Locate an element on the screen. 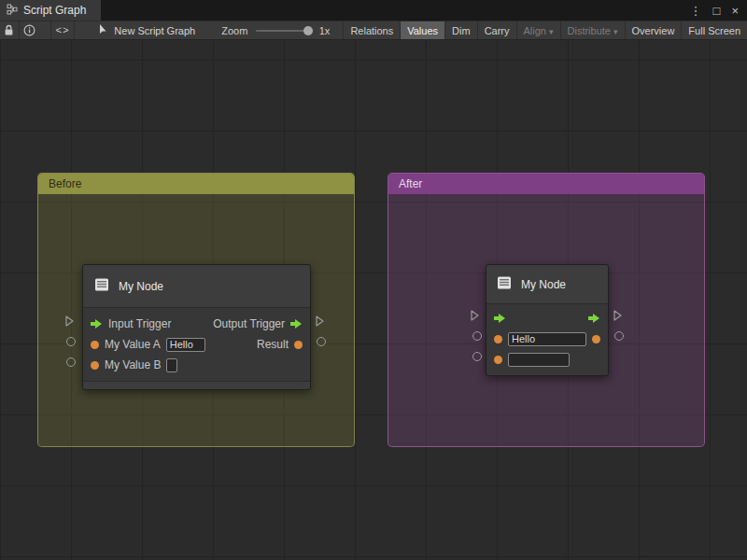  align-button: Align ▾ is located at coordinates (538, 30).